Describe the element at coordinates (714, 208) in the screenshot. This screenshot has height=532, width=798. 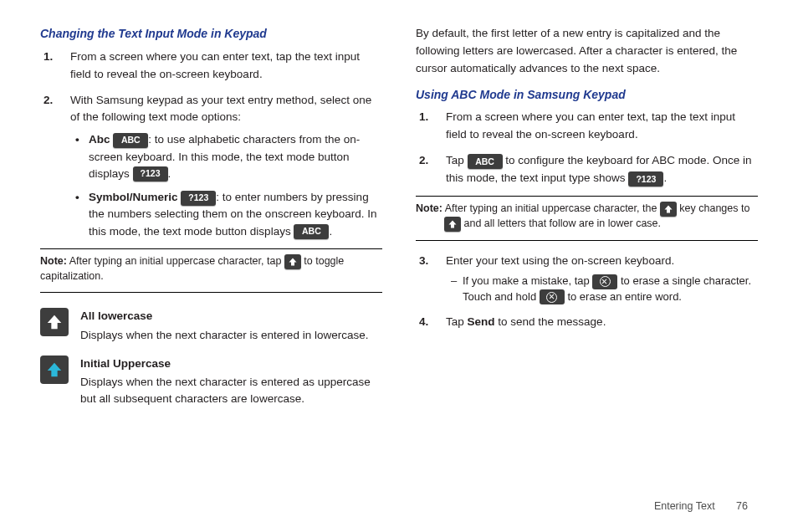
I see `note-right-c: key changes to` at that location.